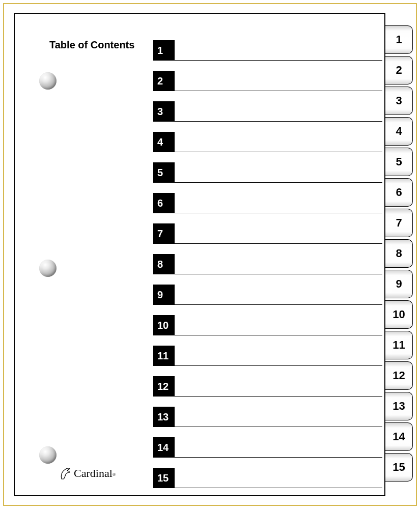  I want to click on toc-row: 13, so click(268, 417).